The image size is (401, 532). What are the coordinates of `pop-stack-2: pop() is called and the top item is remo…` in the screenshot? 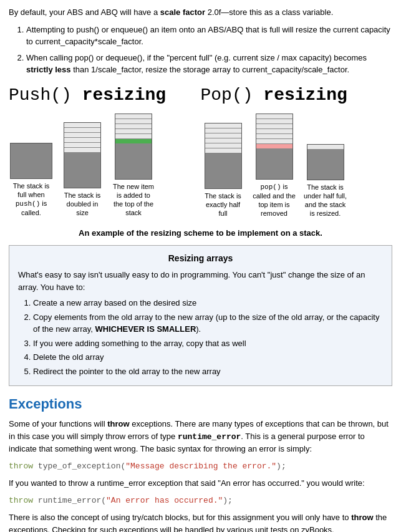 It's located at (274, 166).